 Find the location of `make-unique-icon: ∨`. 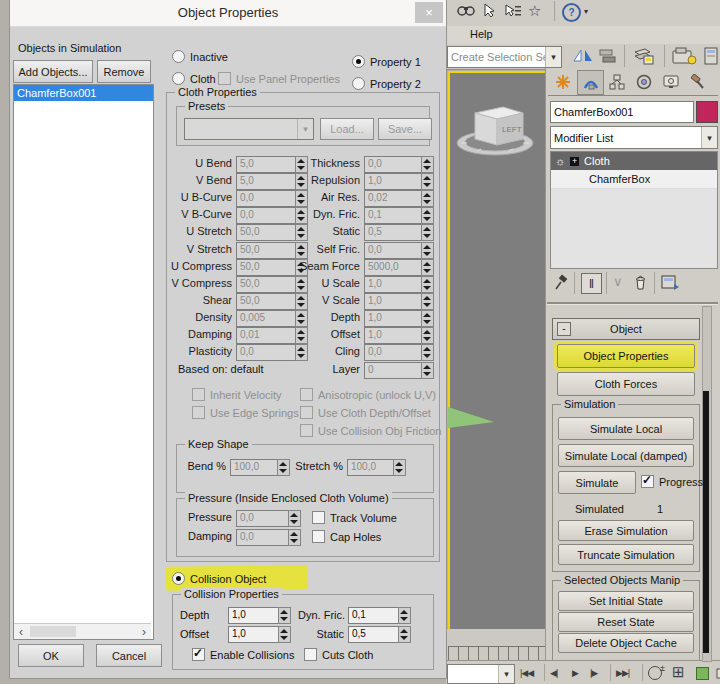

make-unique-icon: ∨ is located at coordinates (618, 282).